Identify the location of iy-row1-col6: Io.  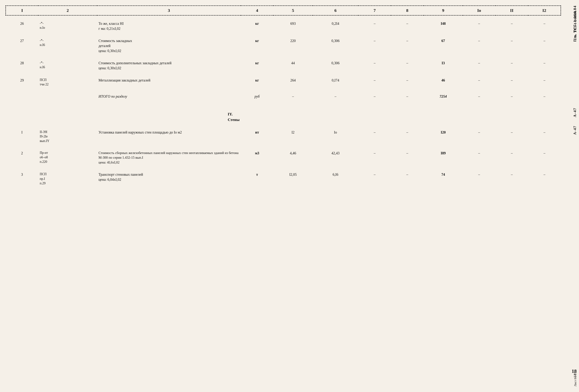
(336, 136).